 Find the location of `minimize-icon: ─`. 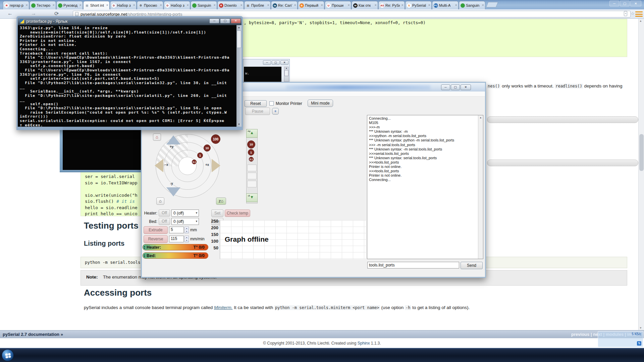

minimize-icon: ─ is located at coordinates (267, 62).